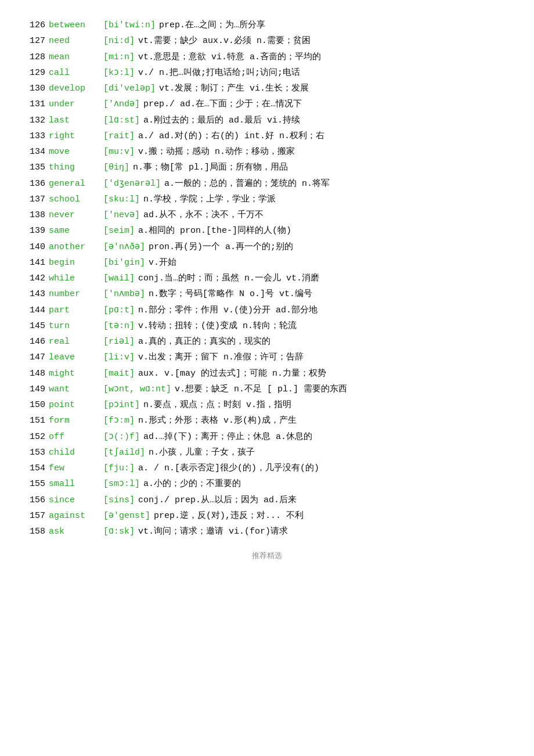 The width and height of the screenshot is (534, 756). What do you see at coordinates (34, 405) in the screenshot?
I see `entry-number: 150` at bounding box center [34, 405].